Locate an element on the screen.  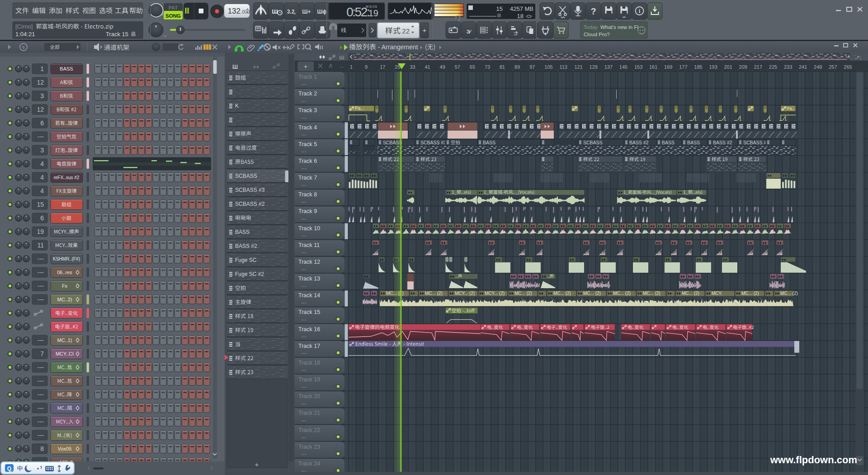
svg-text: PAT is located at coordinates (174, 8).